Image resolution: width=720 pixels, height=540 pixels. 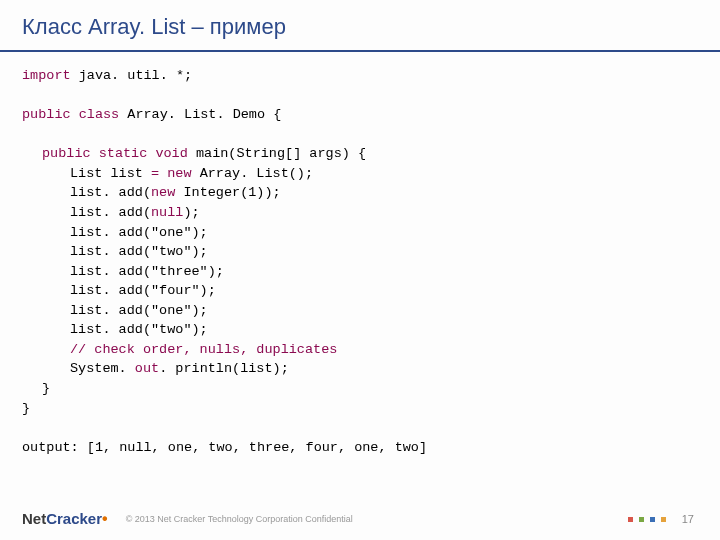 I want to click on code-text: output: [1, null, one, two, three, four,…, so click(x=224, y=448).